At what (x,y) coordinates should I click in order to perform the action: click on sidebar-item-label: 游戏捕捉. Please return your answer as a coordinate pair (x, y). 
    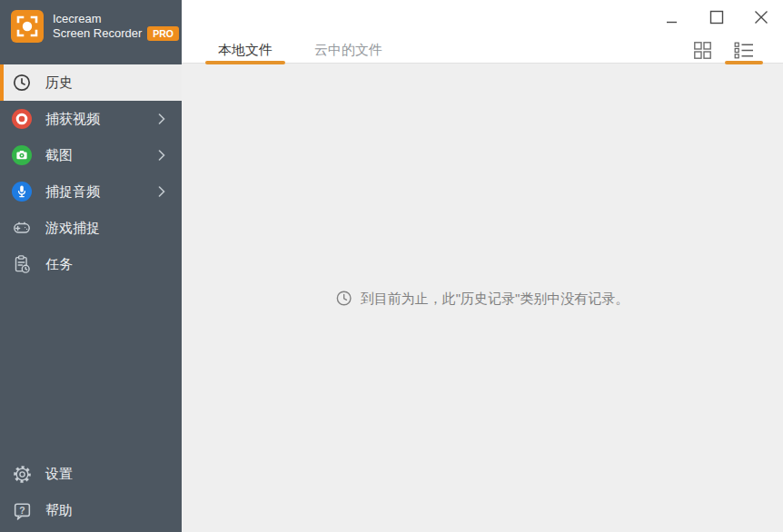
    Looking at the image, I should click on (114, 229).